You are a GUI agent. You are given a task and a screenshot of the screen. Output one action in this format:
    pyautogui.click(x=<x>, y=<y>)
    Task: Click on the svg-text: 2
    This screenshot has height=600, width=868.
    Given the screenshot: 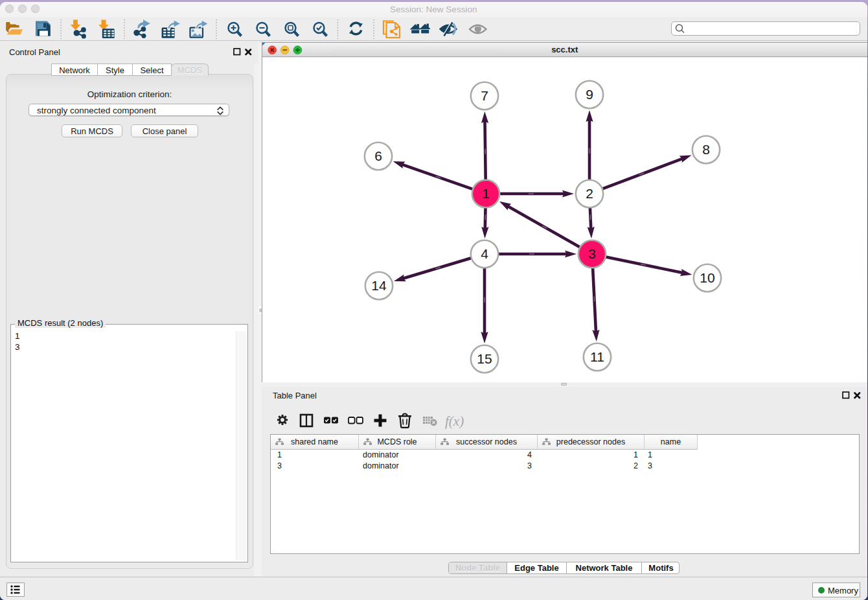 What is the action you would take?
    pyautogui.click(x=589, y=193)
    